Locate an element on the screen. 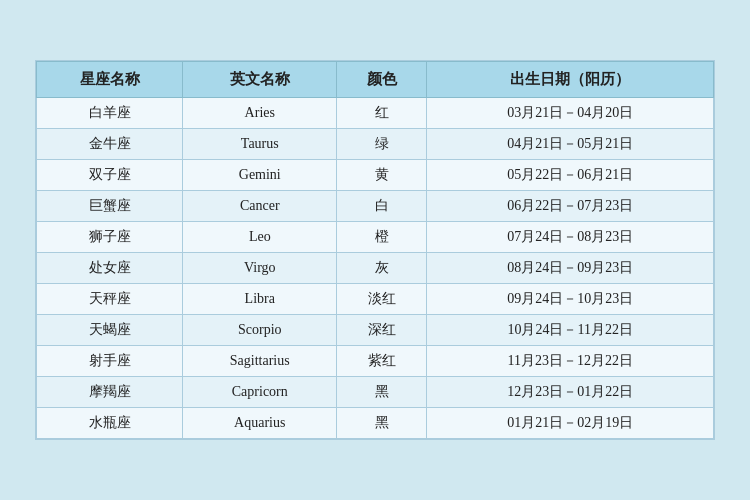 The image size is (750, 500). table-row: 白羊座Aries红03月21日－04月20日 is located at coordinates (376, 114).